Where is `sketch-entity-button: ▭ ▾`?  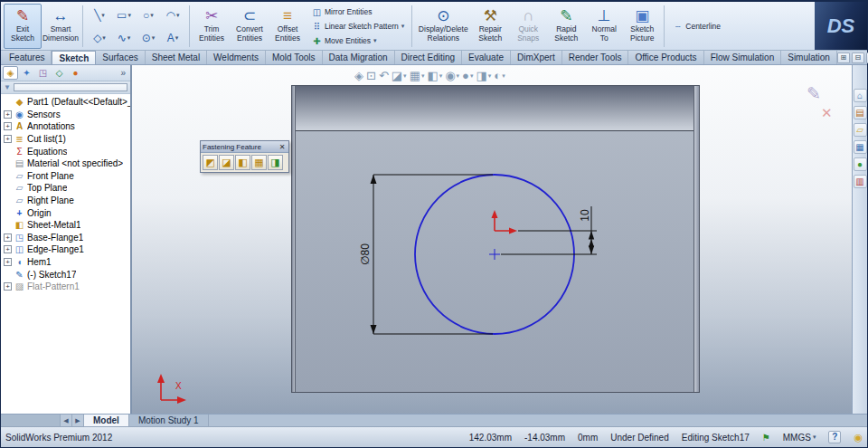
sketch-entity-button: ▭ ▾ is located at coordinates (124, 15).